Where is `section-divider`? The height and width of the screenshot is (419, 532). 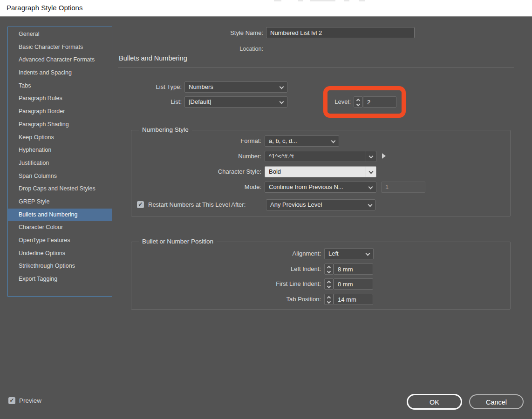
section-divider is located at coordinates (316, 67).